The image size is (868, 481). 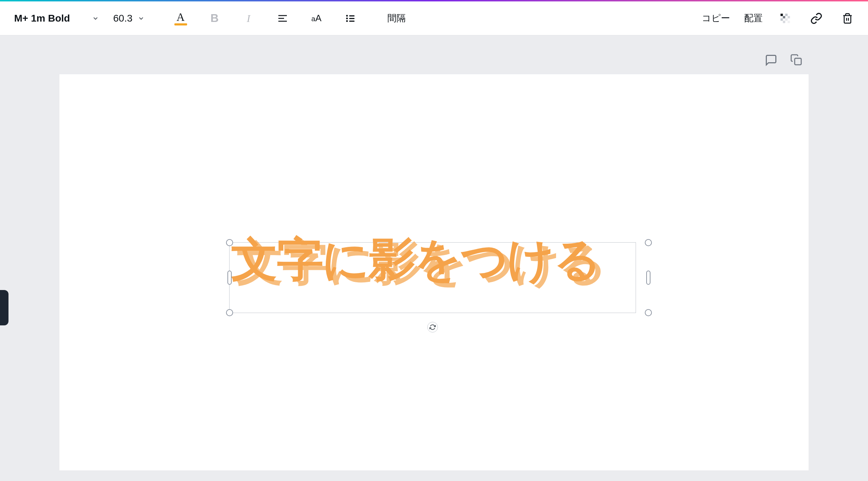 I want to click on link-button, so click(x=816, y=18).